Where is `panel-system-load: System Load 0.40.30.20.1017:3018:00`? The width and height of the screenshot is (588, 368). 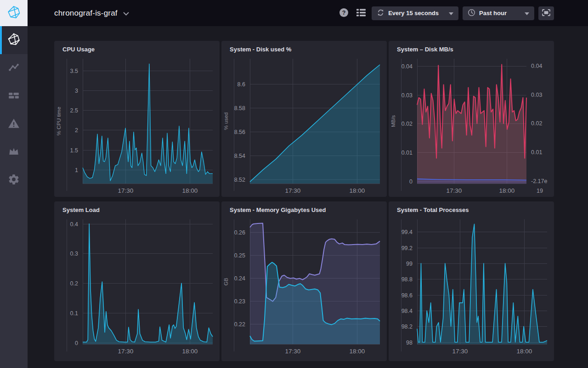
panel-system-load: System Load 0.40.30.20.1017:3018:00 is located at coordinates (137, 281).